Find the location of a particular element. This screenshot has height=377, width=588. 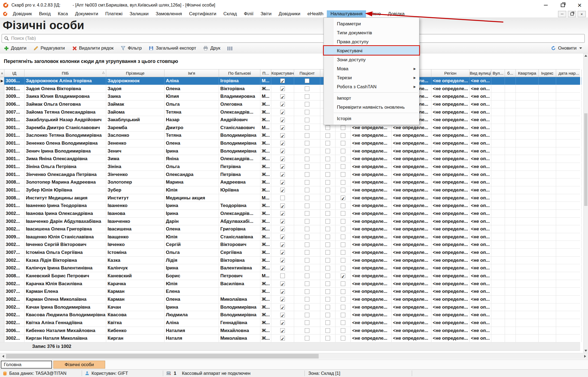

dropdown-item: Історія is located at coordinates (371, 119).